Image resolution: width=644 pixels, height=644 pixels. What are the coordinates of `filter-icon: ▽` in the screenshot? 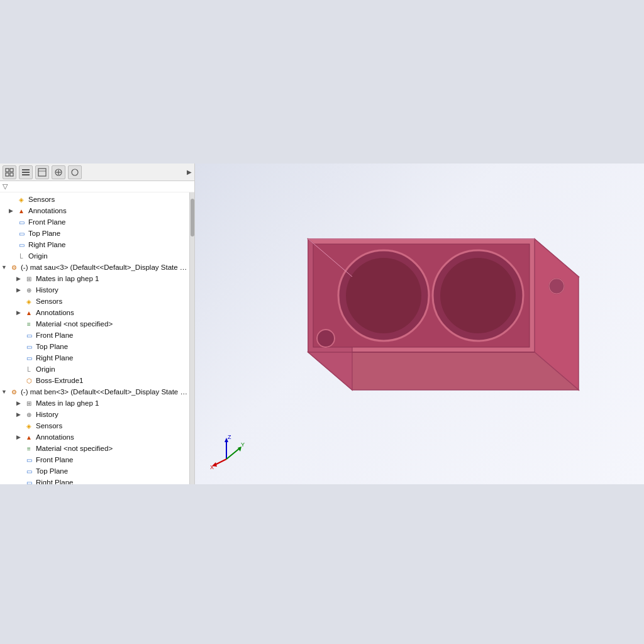 It's located at (5, 186).